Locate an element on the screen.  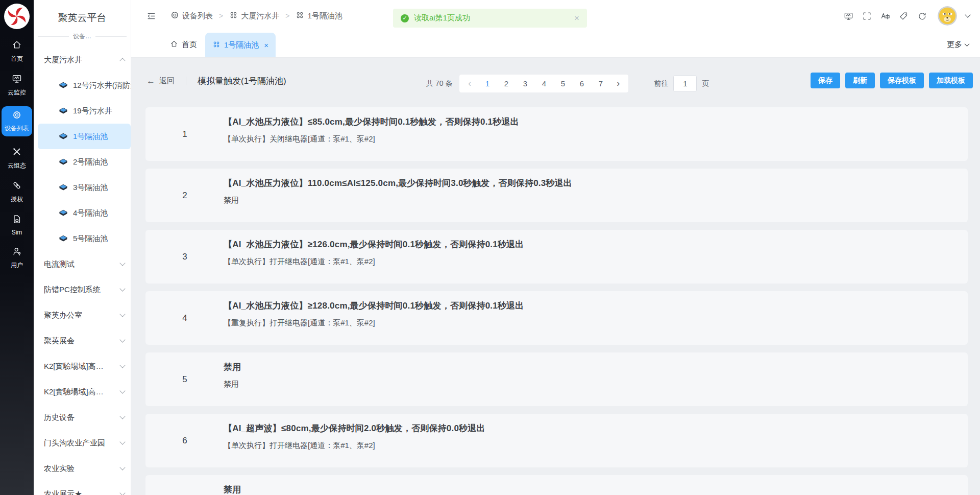
user-avatar is located at coordinates (947, 16).